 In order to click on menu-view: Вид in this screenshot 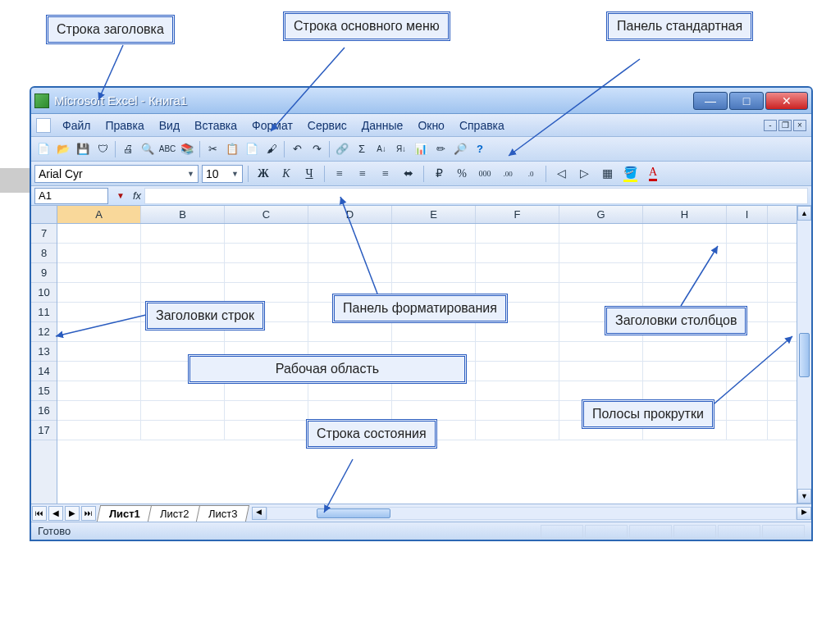, I will do `click(169, 125)`.